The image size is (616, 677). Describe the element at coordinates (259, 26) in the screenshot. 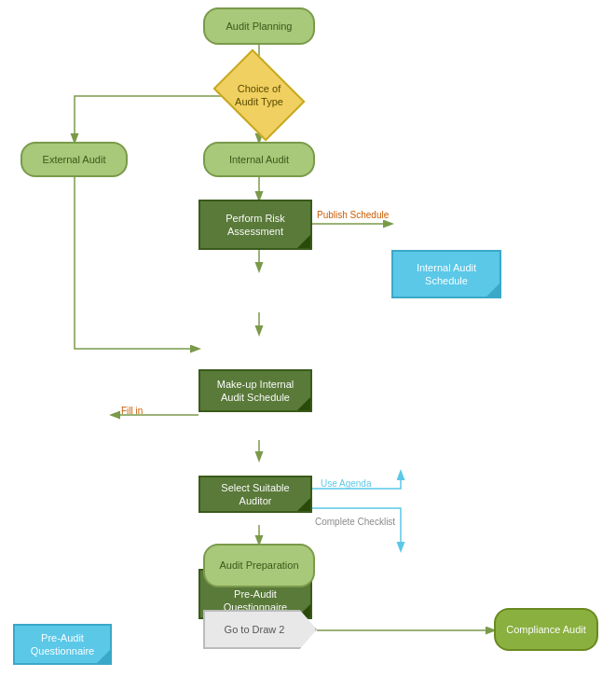

I see `audit-planning-node: Audit Planning` at that location.